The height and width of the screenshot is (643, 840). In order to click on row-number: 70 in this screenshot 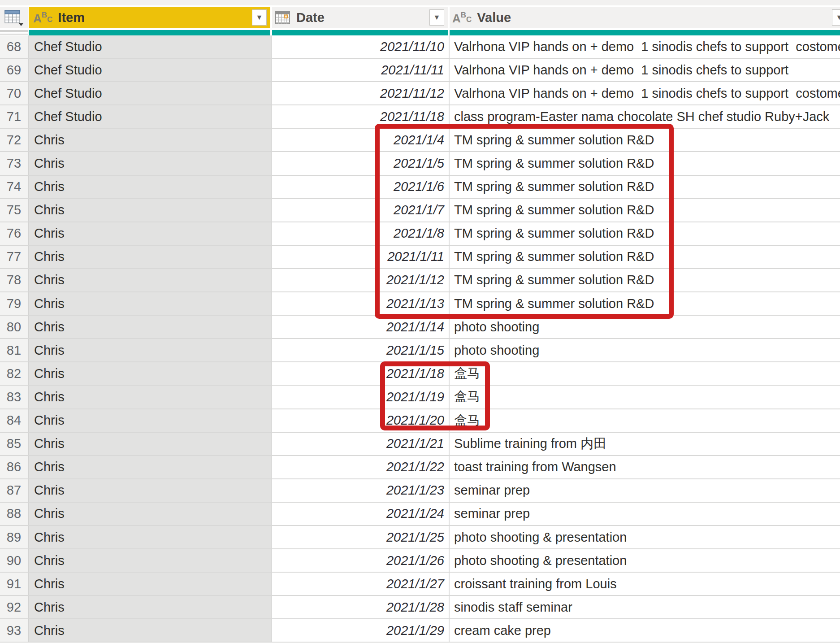, I will do `click(14, 93)`.